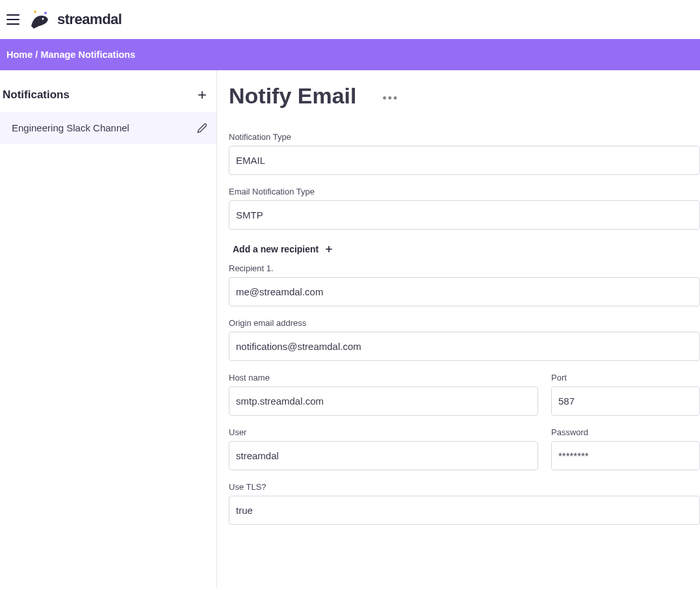 Image resolution: width=700 pixels, height=590 pixels. I want to click on sidebar-title: Notifications, so click(36, 95).